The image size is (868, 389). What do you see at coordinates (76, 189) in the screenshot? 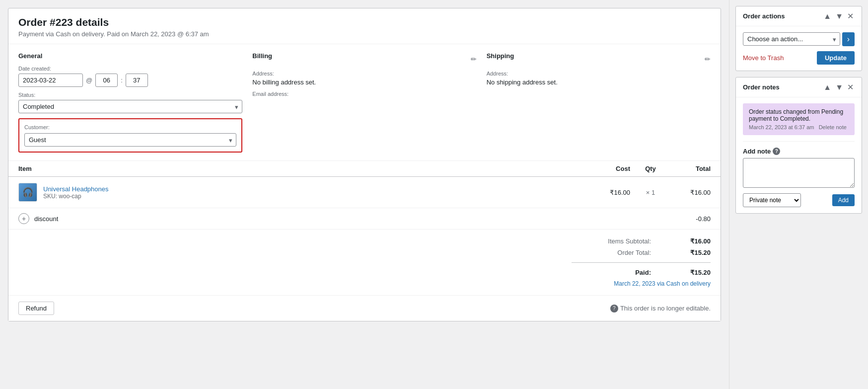
I see `item-name-link: Universal Headphones` at bounding box center [76, 189].